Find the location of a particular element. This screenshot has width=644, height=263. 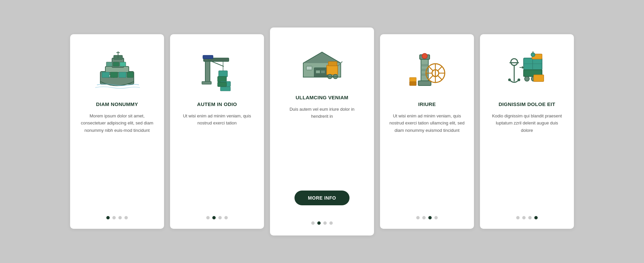

card-2-title: AUTEM IN ODIO is located at coordinates (217, 104).